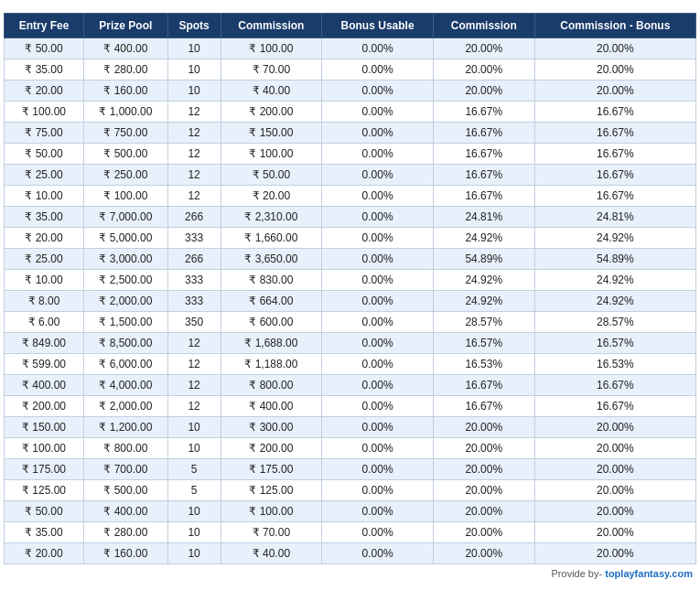 The width and height of the screenshot is (700, 590). What do you see at coordinates (44, 322) in the screenshot?
I see `table-cell-13-0: ₹ 6.00` at bounding box center [44, 322].